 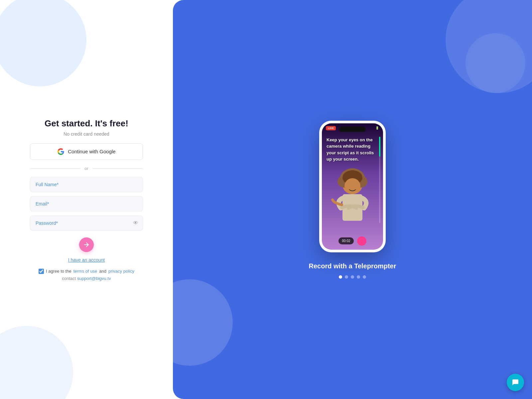 I want to click on timer-text: 00:02, so click(x=346, y=241).